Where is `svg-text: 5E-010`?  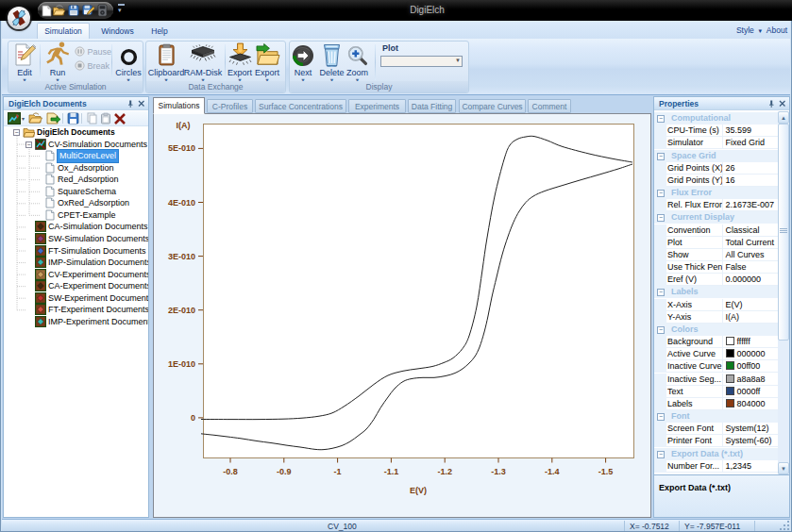
svg-text: 5E-010 is located at coordinates (181, 148).